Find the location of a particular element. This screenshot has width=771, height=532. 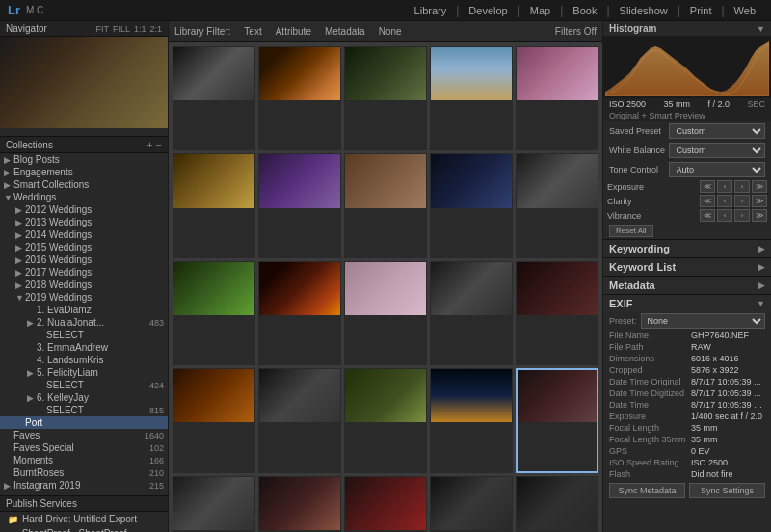

vibrance-dec: ‹ is located at coordinates (725, 216).